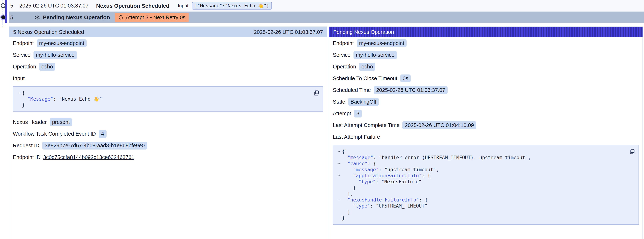  What do you see at coordinates (364, 102) in the screenshot?
I see `field-value-badge: BackingOff` at bounding box center [364, 102].